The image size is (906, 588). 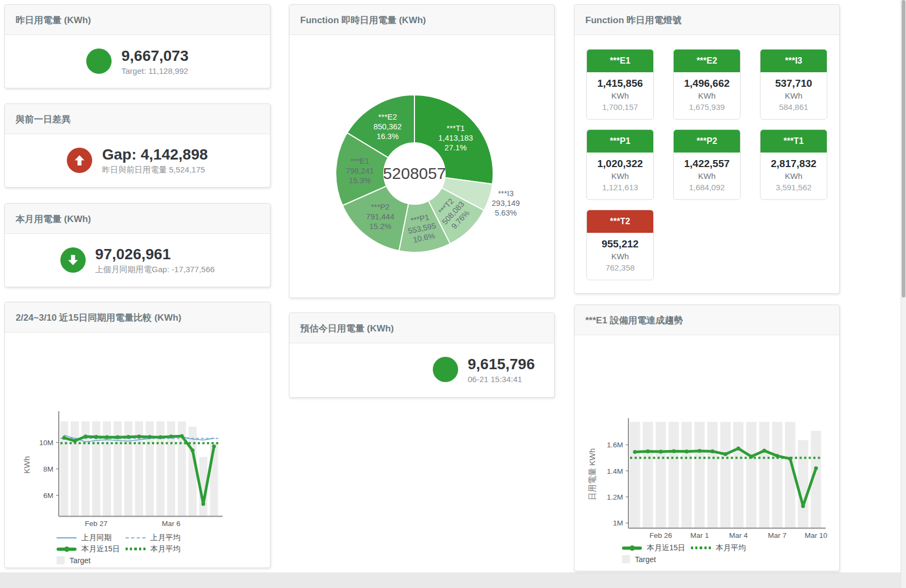 What do you see at coordinates (455, 128) in the screenshot?
I see `svg-text: ***T1` at bounding box center [455, 128].